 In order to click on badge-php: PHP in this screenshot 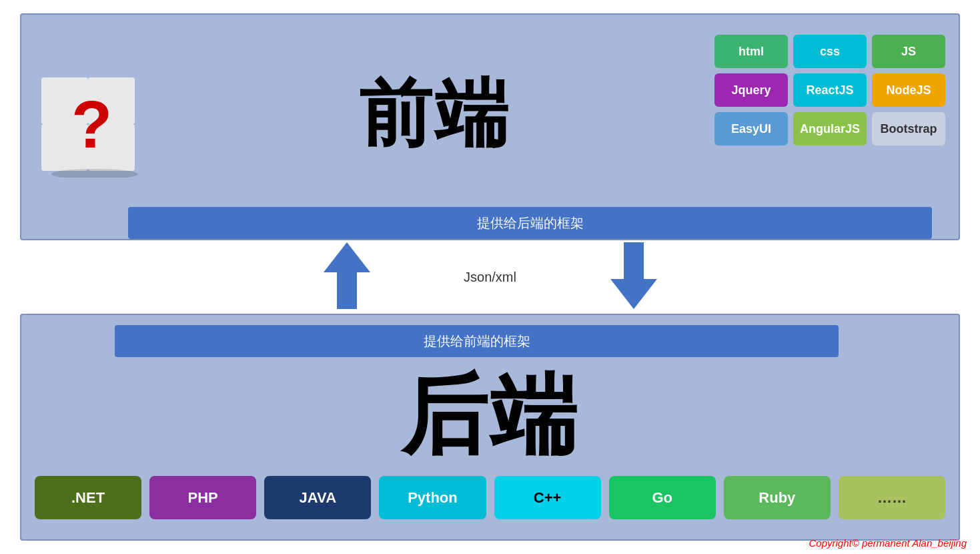, I will do `click(203, 498)`.